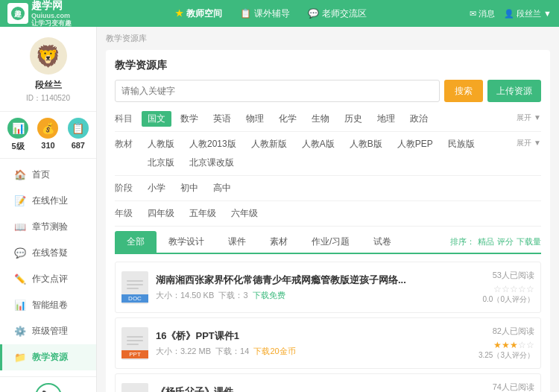 This screenshot has height=392, width=559. Describe the element at coordinates (366, 145) in the screenshot. I see `filter-opt-rjb2: 人教B版` at that location.